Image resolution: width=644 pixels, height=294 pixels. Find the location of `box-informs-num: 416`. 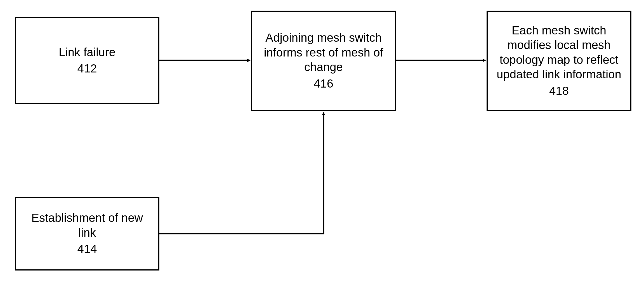

box-informs-num: 416 is located at coordinates (324, 84).